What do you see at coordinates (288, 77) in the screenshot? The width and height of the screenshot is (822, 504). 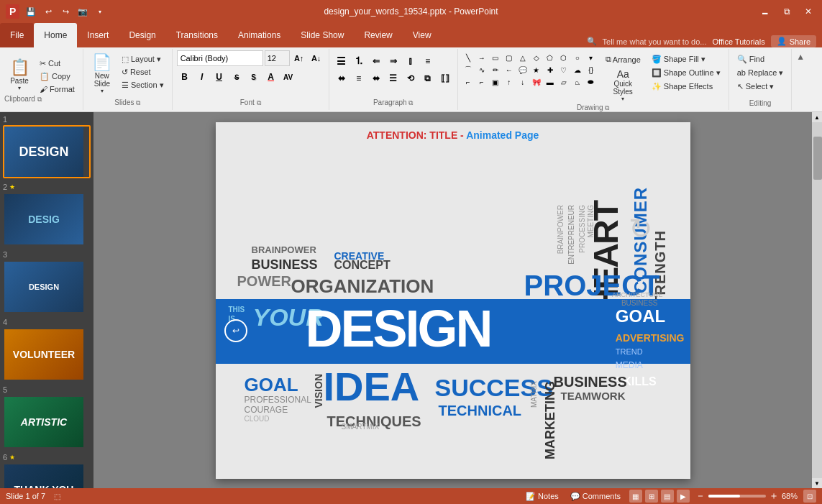 I see `char-spacing-button: AV` at bounding box center [288, 77].